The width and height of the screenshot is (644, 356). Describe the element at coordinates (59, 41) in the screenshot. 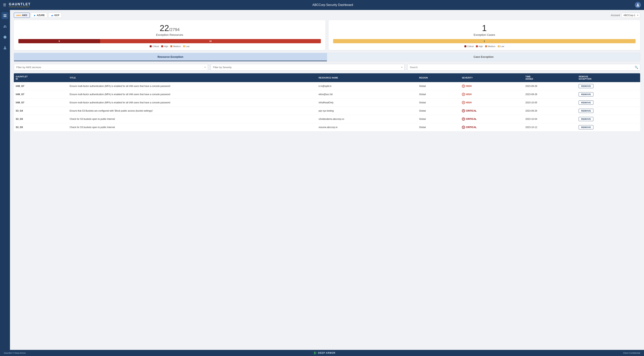

I see `bar-critical: 6` at that location.